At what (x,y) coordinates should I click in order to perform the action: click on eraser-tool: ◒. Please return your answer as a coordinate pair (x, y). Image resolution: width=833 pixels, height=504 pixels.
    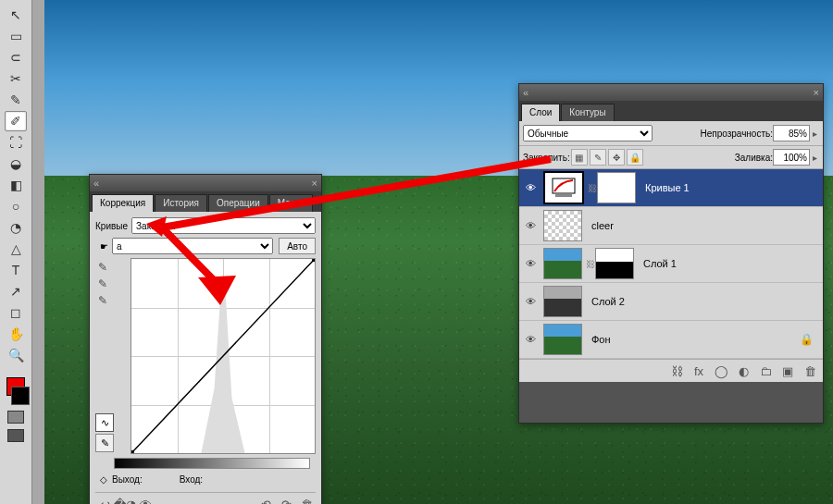
    Looking at the image, I should click on (16, 164).